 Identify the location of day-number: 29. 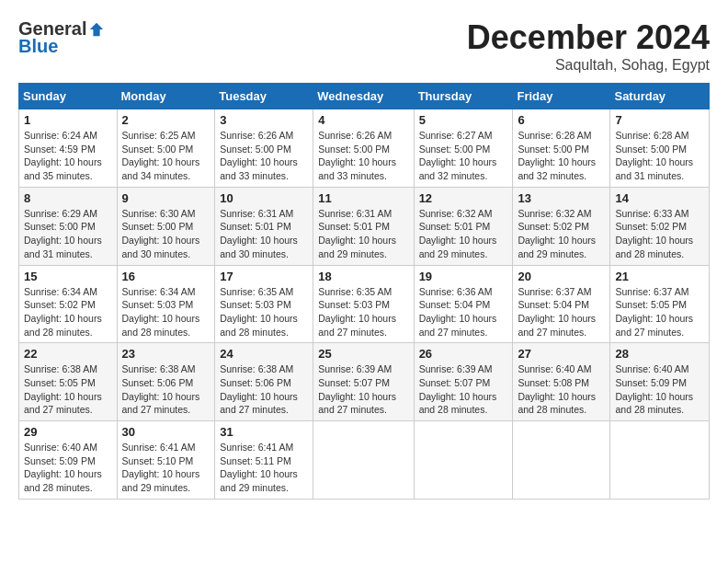
(68, 432).